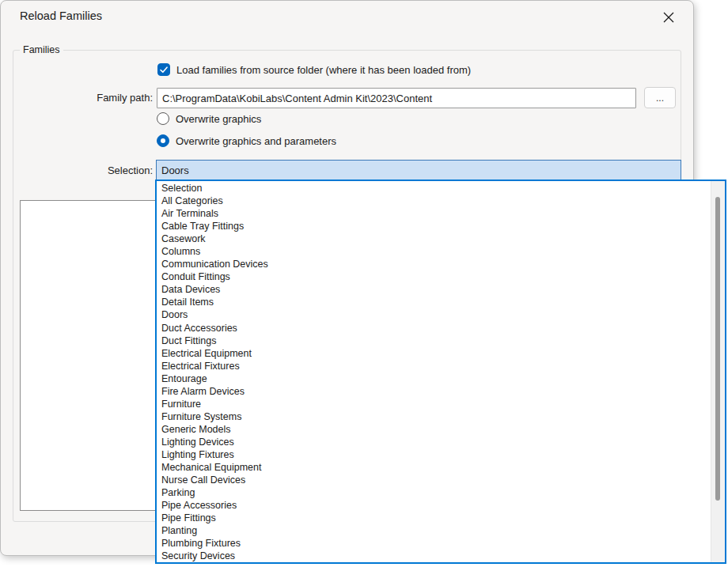 Image resolution: width=728 pixels, height=567 pixels. I want to click on title-bar: Reload Families, so click(347, 17).